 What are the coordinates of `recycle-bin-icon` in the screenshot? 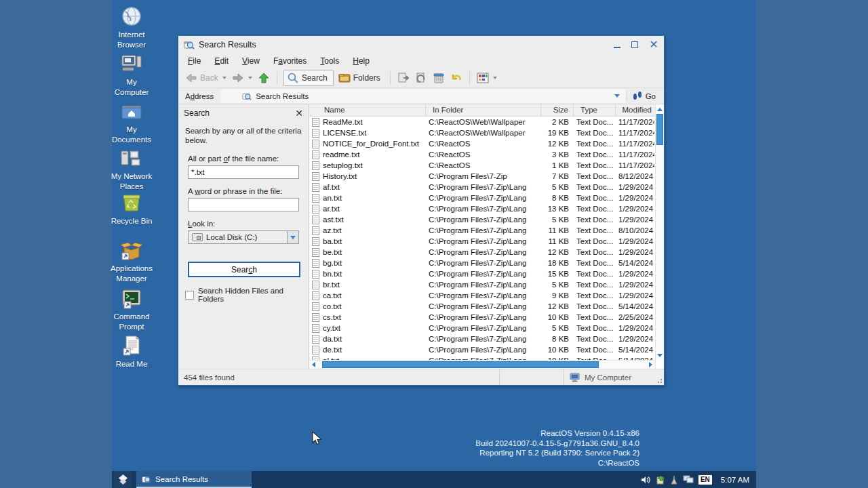 It's located at (132, 203).